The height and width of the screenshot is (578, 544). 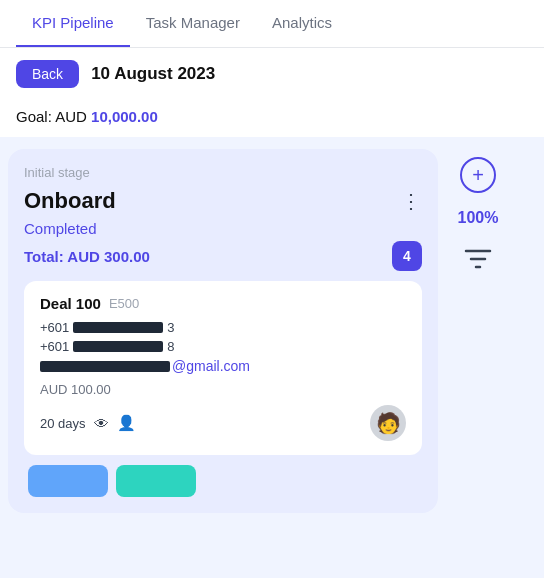 I want to click on person-icon: 👤, so click(x=126, y=423).